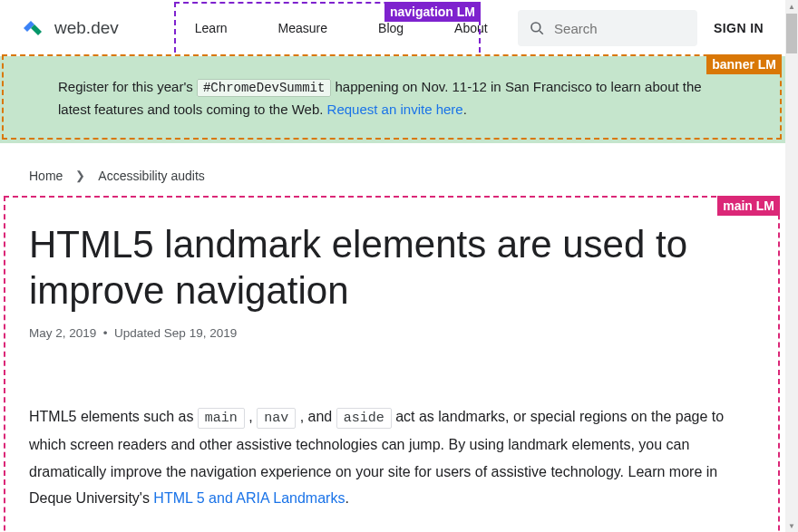 This screenshot has height=532, width=798. Describe the element at coordinates (620, 29) in the screenshot. I see `search-input` at that location.